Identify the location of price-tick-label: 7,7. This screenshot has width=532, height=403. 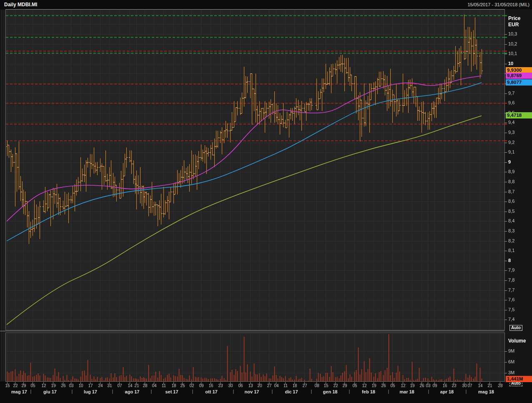
(511, 290).